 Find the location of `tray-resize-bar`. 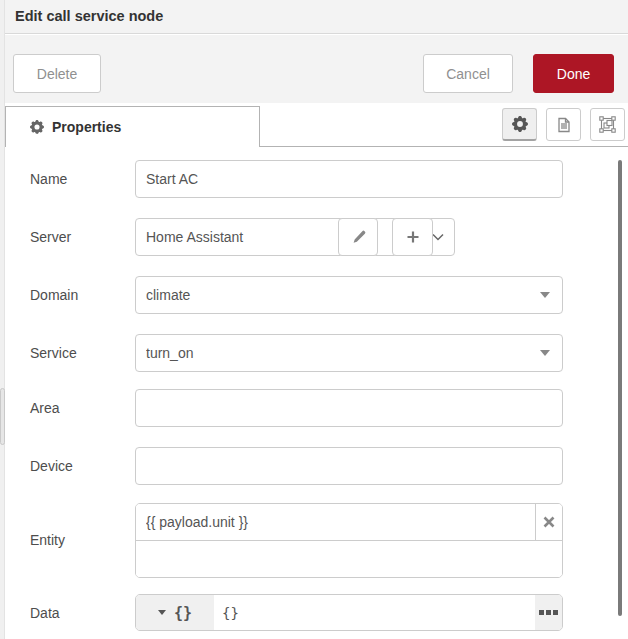

tray-resize-bar is located at coordinates (2, 320).